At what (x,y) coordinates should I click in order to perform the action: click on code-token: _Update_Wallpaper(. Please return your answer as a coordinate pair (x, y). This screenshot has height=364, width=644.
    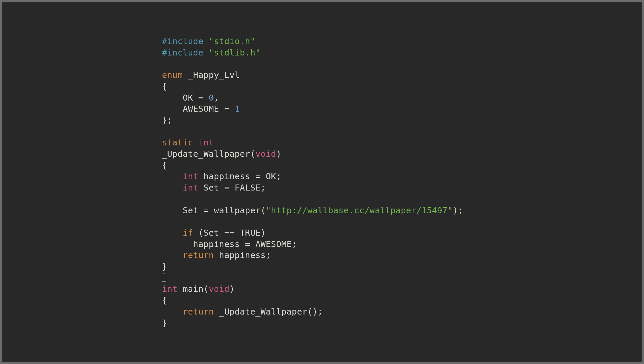
    Looking at the image, I should click on (209, 154).